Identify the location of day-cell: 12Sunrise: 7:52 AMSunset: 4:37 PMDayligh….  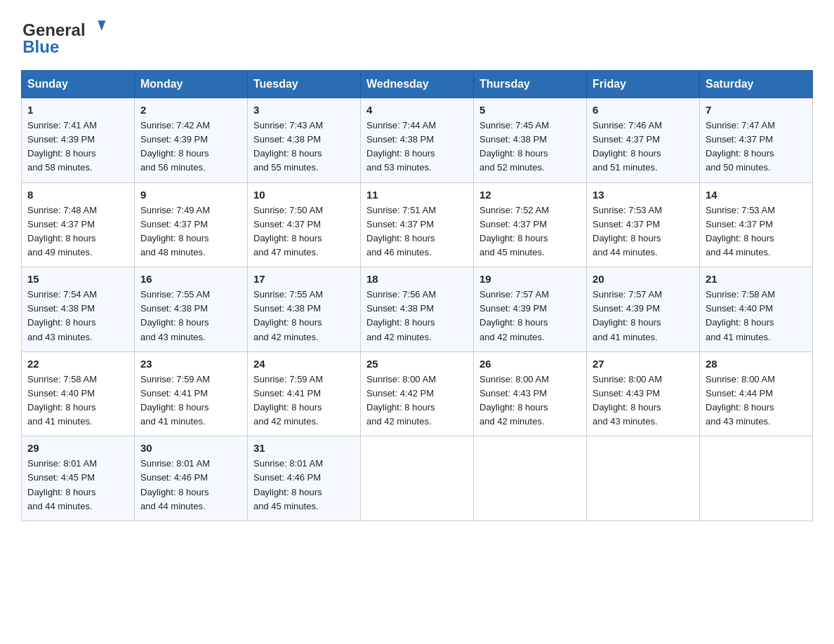
(531, 224).